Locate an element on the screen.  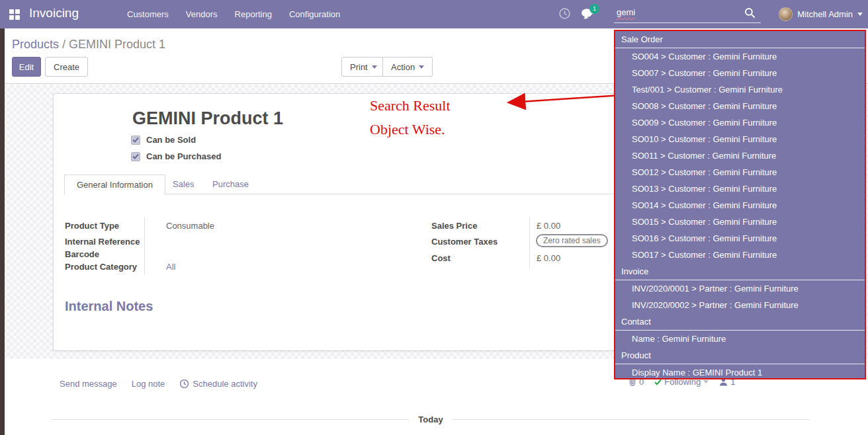
print-dropdown-button: Print is located at coordinates (364, 67).